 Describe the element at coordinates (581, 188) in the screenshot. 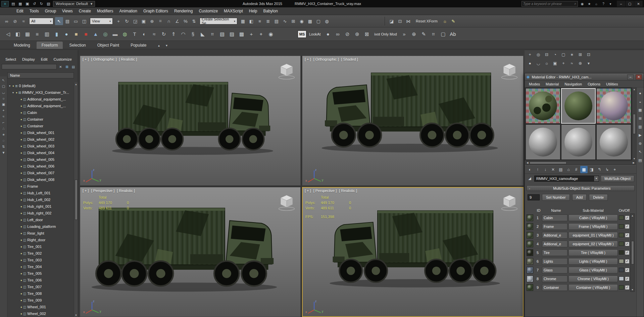

I see `rollout-header: - Multi/Sub-Object Basic Parameters` at that location.